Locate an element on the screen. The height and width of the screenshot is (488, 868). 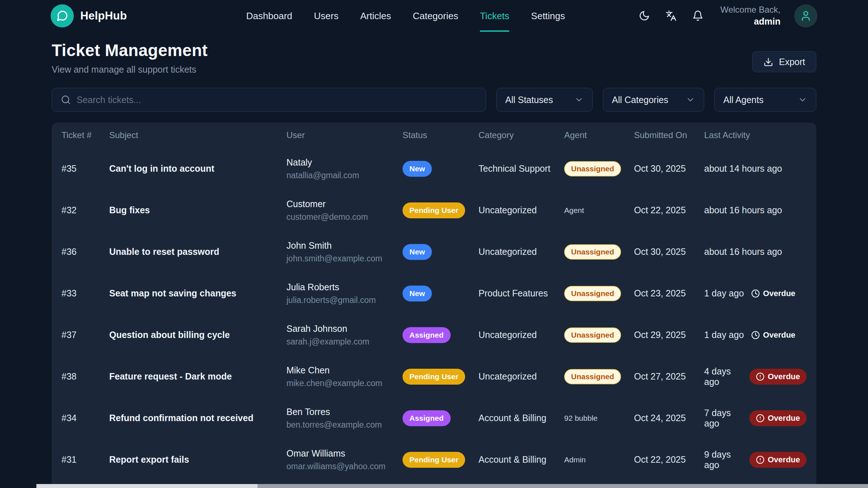
nav-item: Articles is located at coordinates (375, 16).